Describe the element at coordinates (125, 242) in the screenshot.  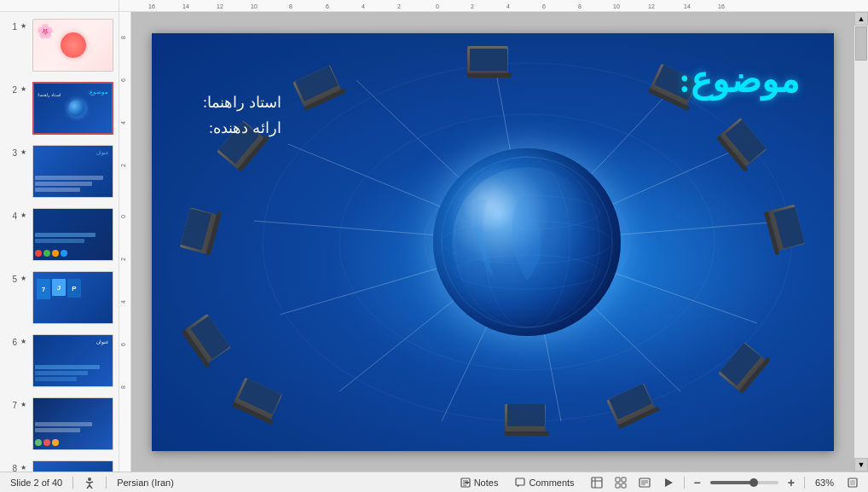
I see `ruler-left: 8 6 4 2 0 2 4 6 8` at that location.